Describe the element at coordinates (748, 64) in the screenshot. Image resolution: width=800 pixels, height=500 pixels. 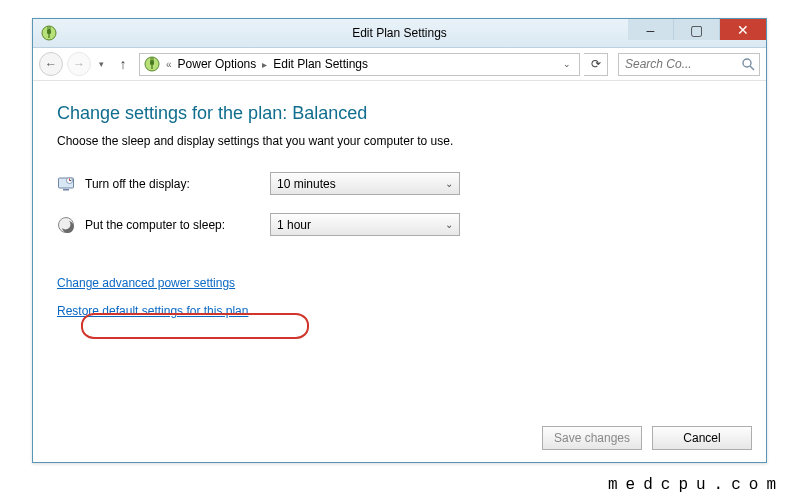
I see `search-icon` at that location.